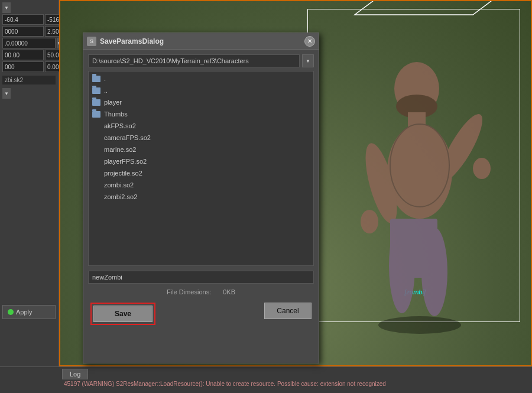 The image size is (532, 393). Describe the element at coordinates (11, 312) in the screenshot. I see `apply-dot-icon` at that location.